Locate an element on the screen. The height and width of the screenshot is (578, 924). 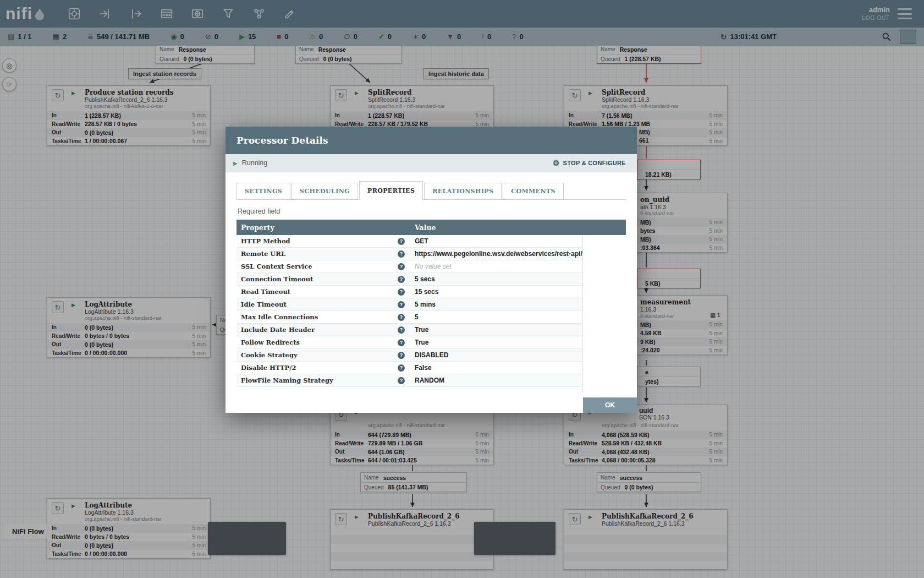
property-value: GET is located at coordinates (497, 241).